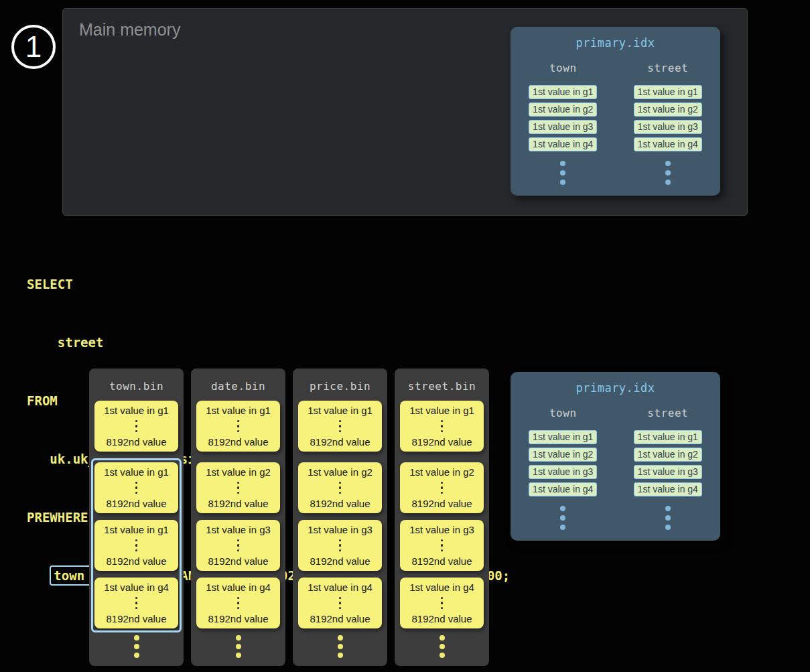 The height and width of the screenshot is (672, 810). What do you see at coordinates (268, 284) in the screenshot?
I see `sql-line: SELECT` at bounding box center [268, 284].